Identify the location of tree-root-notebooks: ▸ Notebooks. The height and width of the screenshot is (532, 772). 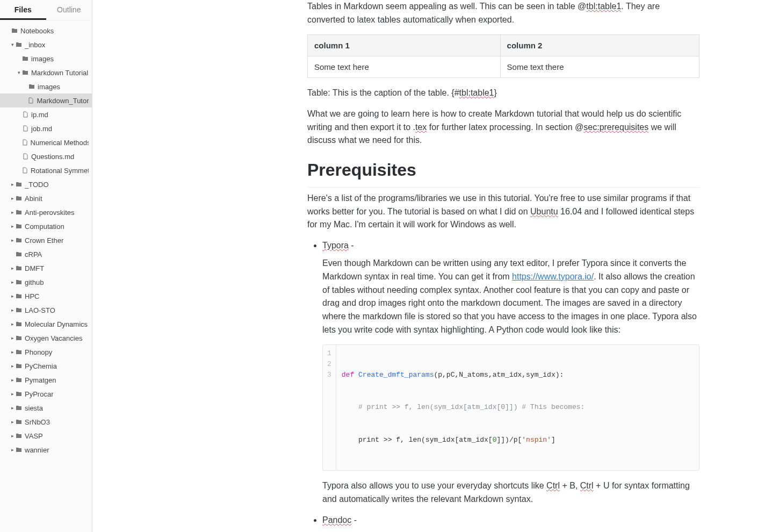
(46, 31).